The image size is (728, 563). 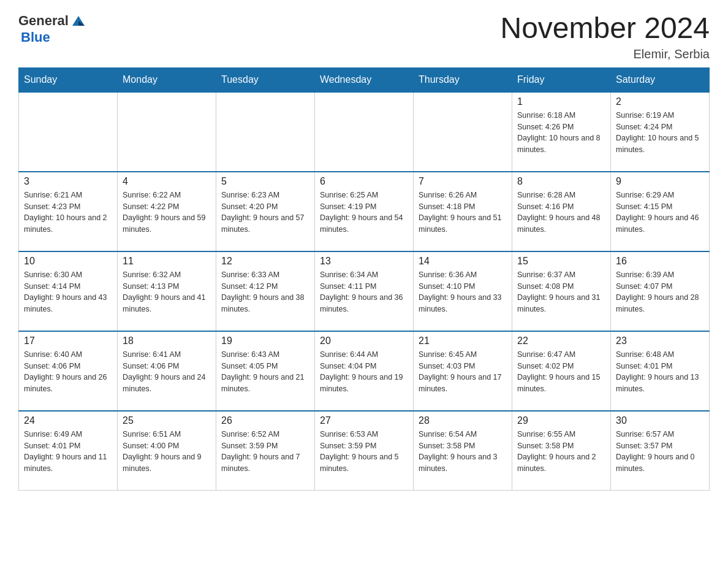 What do you see at coordinates (561, 80) in the screenshot?
I see `weekday-header-friday: Friday` at bounding box center [561, 80].